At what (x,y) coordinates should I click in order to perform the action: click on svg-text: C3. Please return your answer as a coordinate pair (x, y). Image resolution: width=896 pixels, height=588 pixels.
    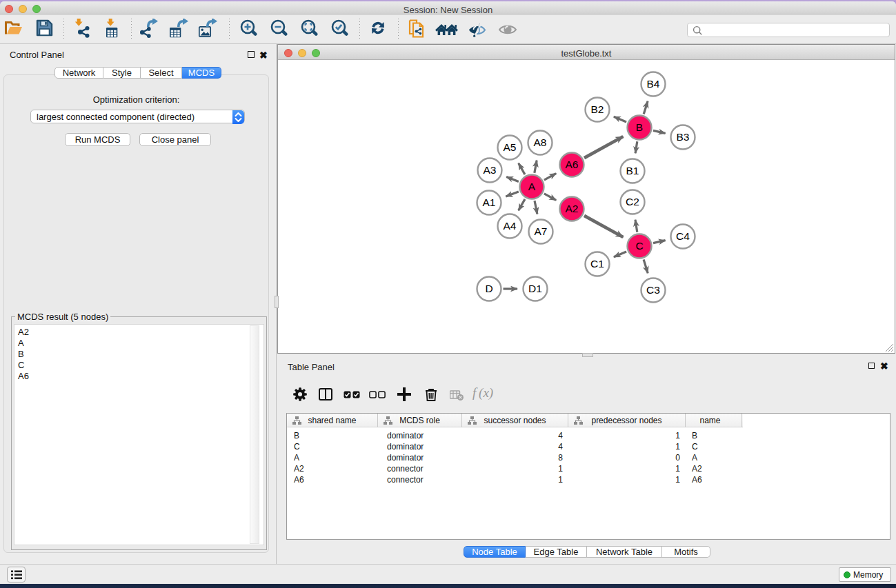
    Looking at the image, I should click on (653, 290).